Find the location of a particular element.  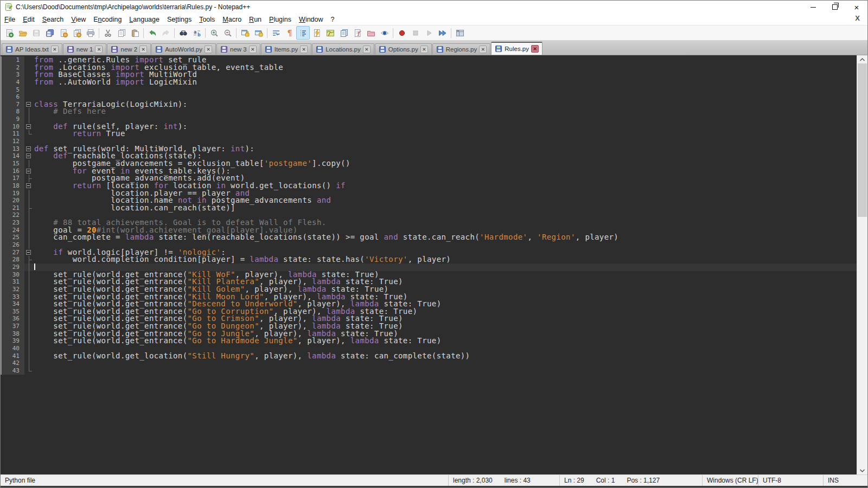

close-button is located at coordinates (63, 33).